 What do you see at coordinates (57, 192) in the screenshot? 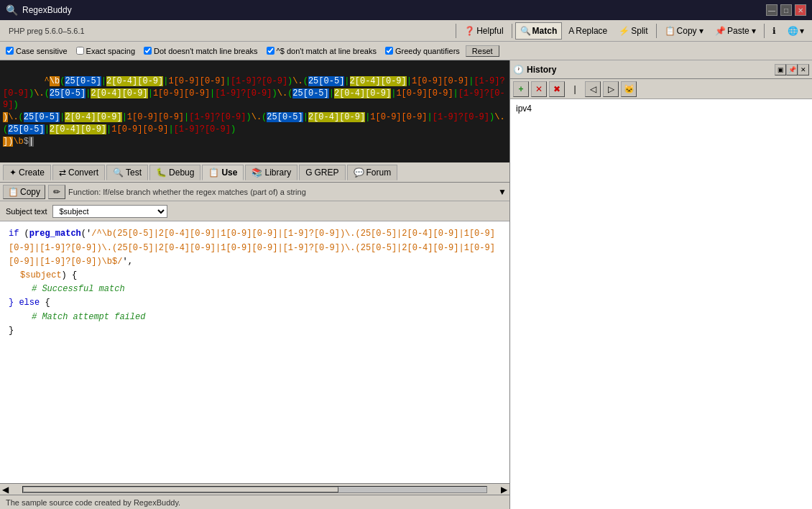
I see `edit-function-button: ✏` at bounding box center [57, 192].